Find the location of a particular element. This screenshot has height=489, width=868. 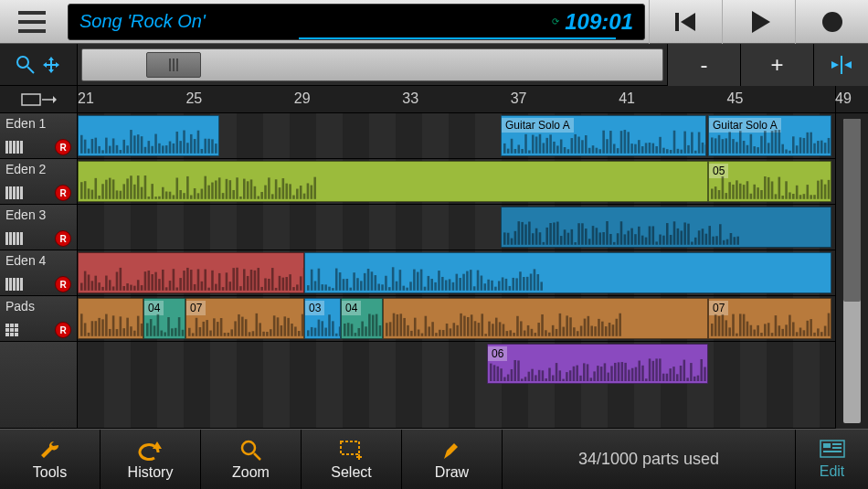

draw-button: Draw is located at coordinates (452, 459).